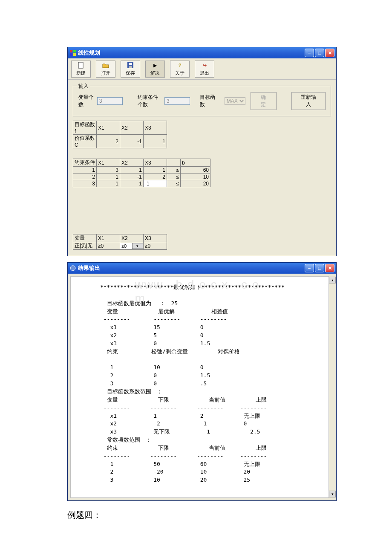  What do you see at coordinates (120, 242) in the screenshot?
I see `sign-table: 变量 X1 X2 X3 正|负|无 ≥0 ≥0 ▾ ≥0` at bounding box center [120, 242].